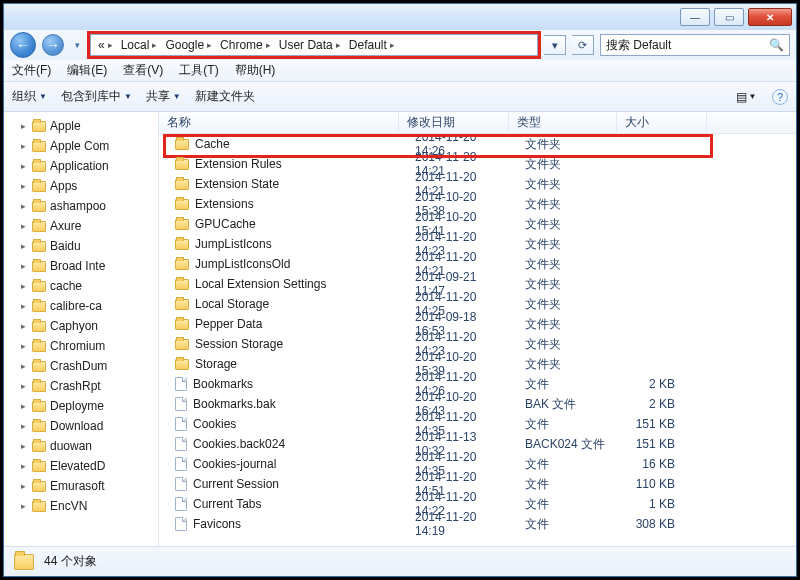 The height and width of the screenshot is (580, 800). Describe the element at coordinates (571, 464) in the screenshot. I see `file-type: 文件` at that location.